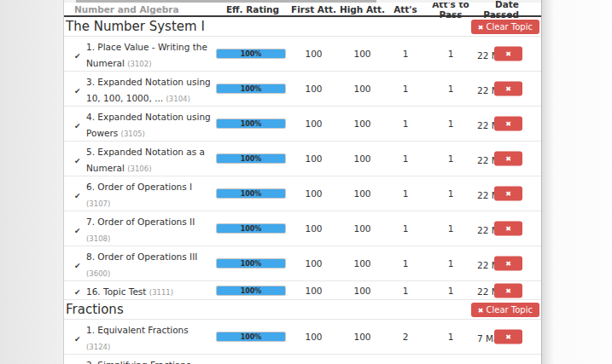  What do you see at coordinates (178, 99) in the screenshot?
I see `topic-code: (3104)` at bounding box center [178, 99].